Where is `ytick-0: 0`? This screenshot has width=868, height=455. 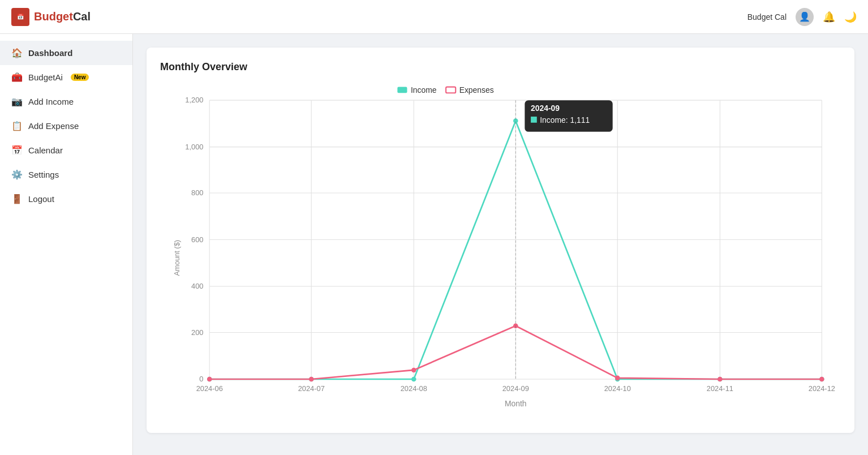 ytick-0: 0 is located at coordinates (201, 379).